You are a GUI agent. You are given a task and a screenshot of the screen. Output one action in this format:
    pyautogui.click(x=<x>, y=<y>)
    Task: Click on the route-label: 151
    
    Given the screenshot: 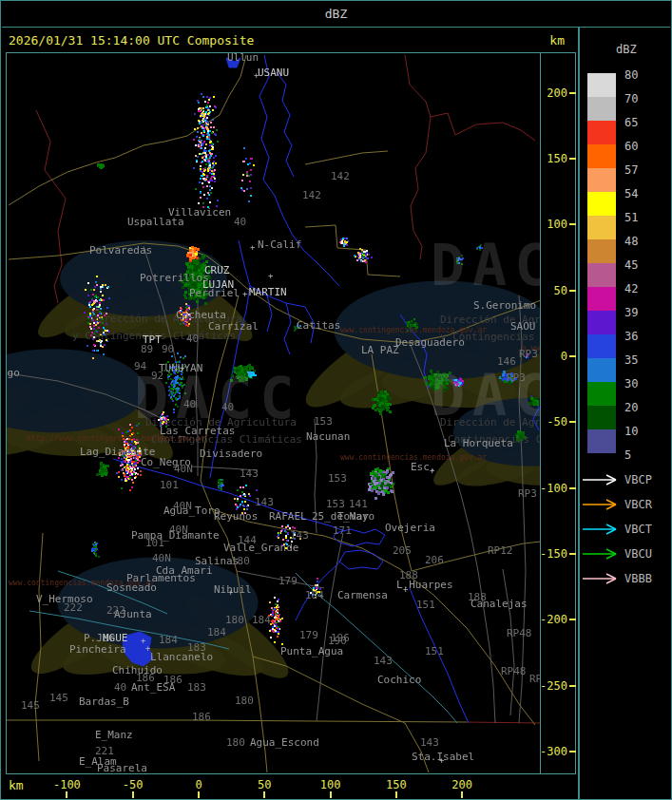 What is the action you would take?
    pyautogui.click(x=426, y=604)
    